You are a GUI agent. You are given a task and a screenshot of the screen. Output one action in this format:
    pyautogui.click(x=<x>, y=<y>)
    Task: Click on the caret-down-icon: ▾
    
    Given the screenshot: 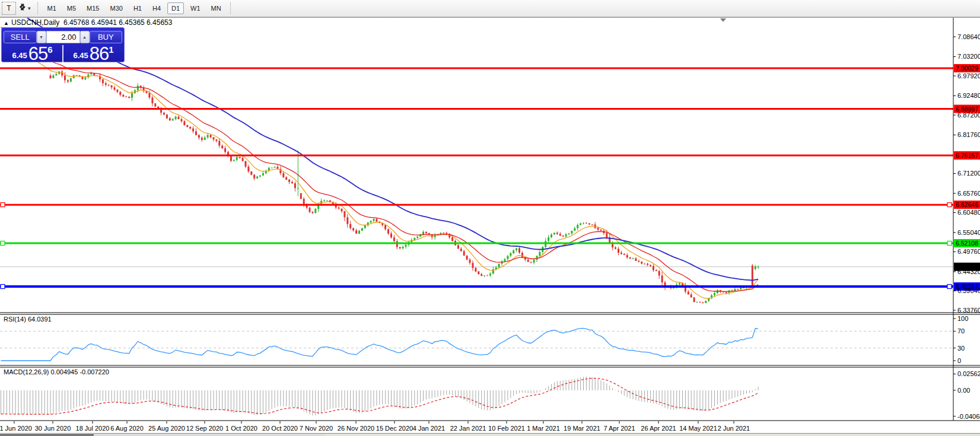 What is the action you would take?
    pyautogui.click(x=30, y=8)
    